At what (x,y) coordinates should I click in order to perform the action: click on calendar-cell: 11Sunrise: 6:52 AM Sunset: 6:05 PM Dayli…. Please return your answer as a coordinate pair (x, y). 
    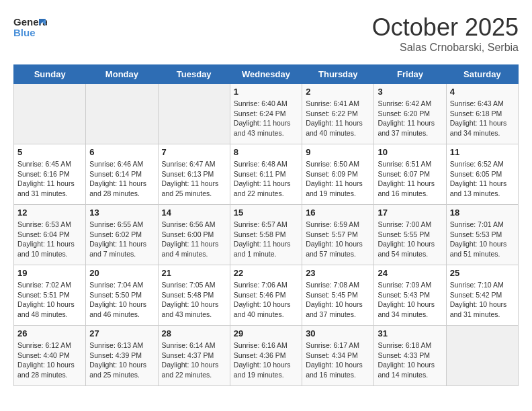
    Looking at the image, I should click on (482, 175).